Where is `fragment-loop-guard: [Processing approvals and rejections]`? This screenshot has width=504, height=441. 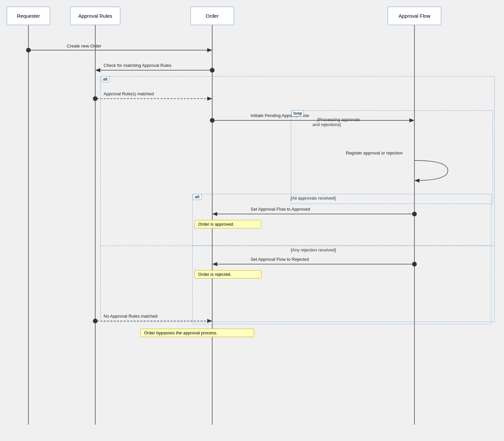 fragment-loop-guard: [Processing approvals and rejections] is located at coordinates (336, 122).